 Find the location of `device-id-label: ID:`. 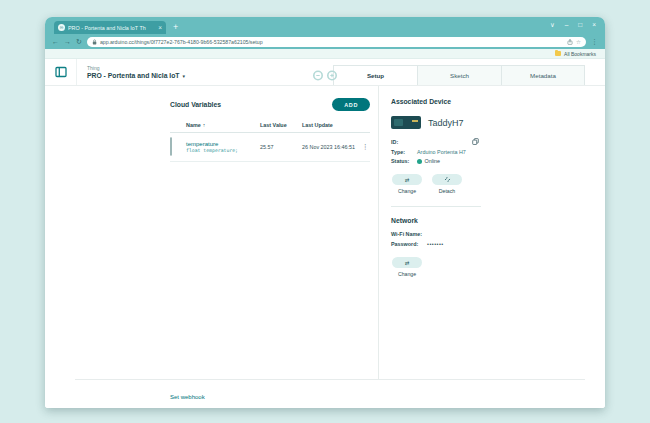

device-id-label: ID: is located at coordinates (404, 142).